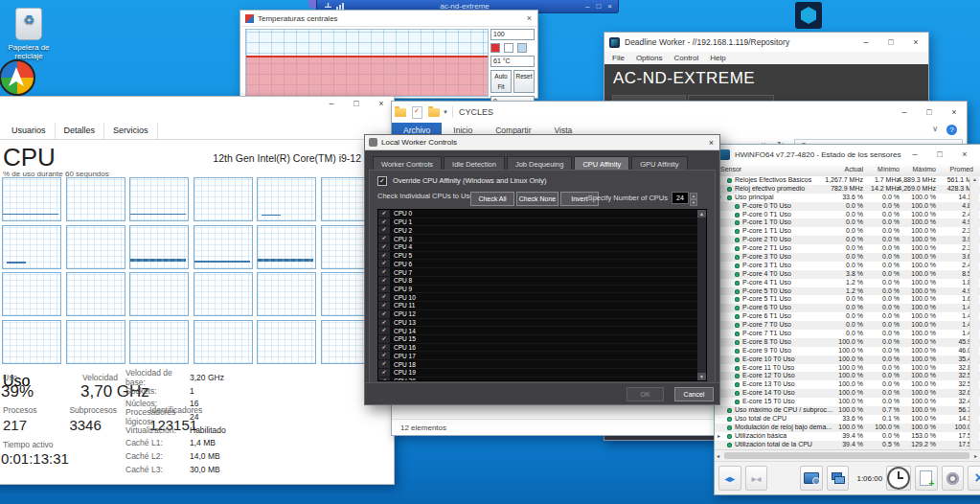 The width and height of the screenshot is (980, 504). What do you see at coordinates (542, 215) in the screenshot?
I see `cpu-list-item: ✓ CPU 0` at bounding box center [542, 215].